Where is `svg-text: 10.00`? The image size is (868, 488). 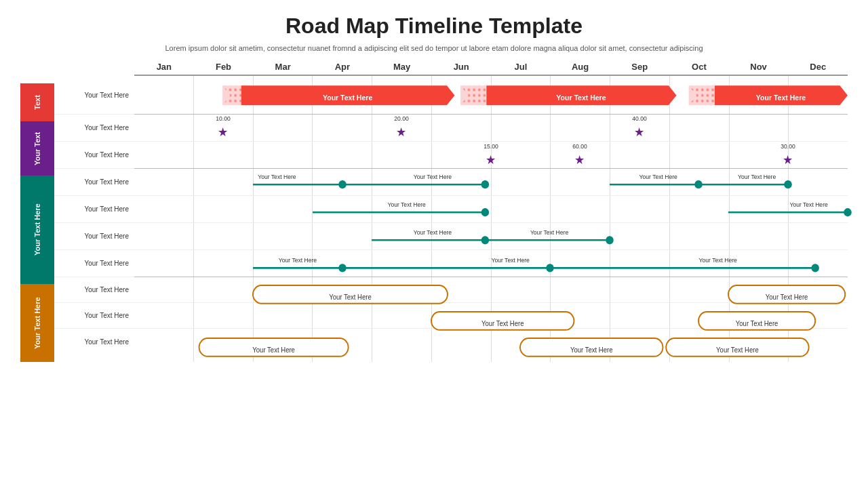
svg-text: 10.00 is located at coordinates (223, 118).